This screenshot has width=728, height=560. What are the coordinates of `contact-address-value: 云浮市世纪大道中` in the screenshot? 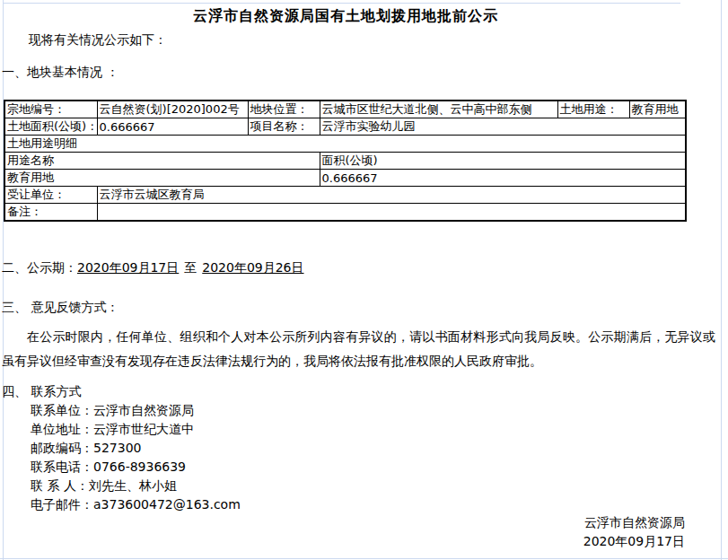 It's located at (144, 429).